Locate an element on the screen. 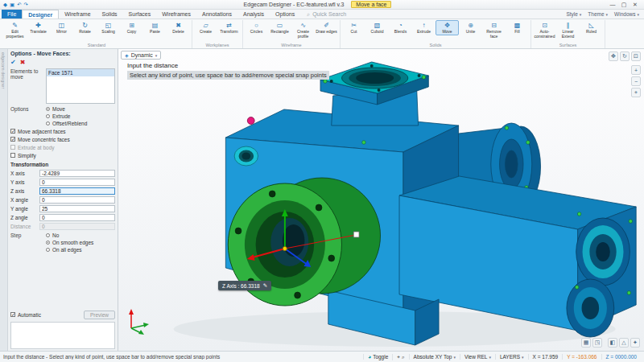 The height and width of the screenshot is (362, 644). settings-icon: ✦ is located at coordinates (635, 343).